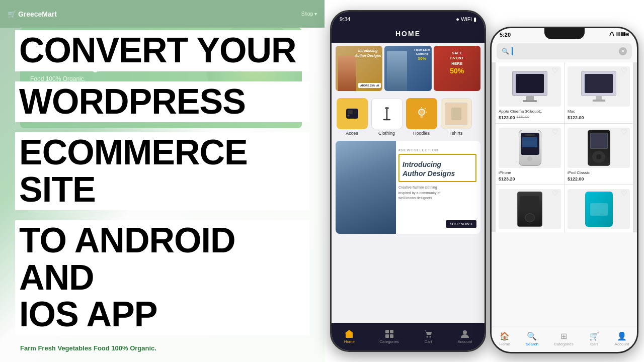 The image size is (644, 362). Describe the element at coordinates (565, 51) in the screenshot. I see `phone2-search-bar: 🔍 ✕` at that location.